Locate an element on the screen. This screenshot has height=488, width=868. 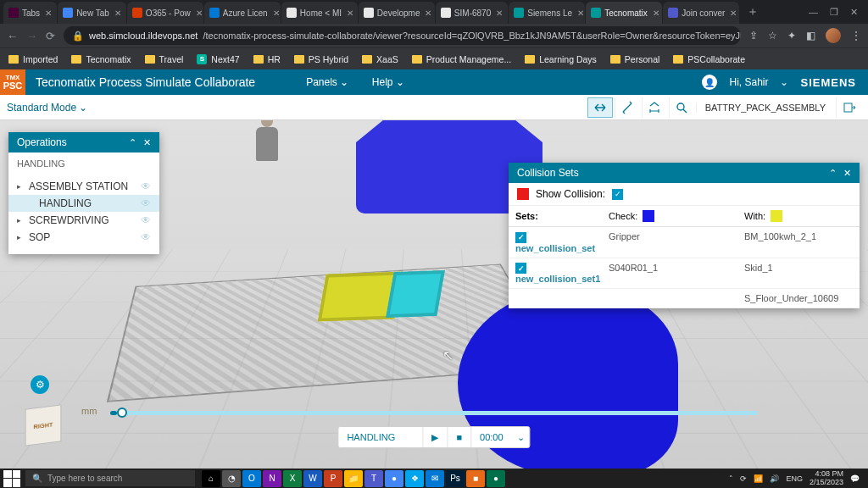
taskbar-app: ❖ is located at coordinates (415, 479).